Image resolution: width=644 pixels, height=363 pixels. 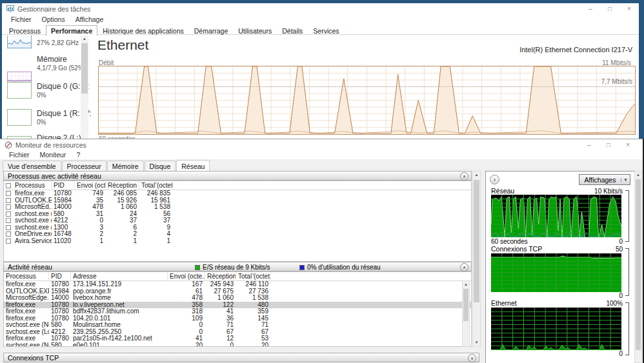 I want to click on disk1-mini-chart, so click(x=19, y=117).